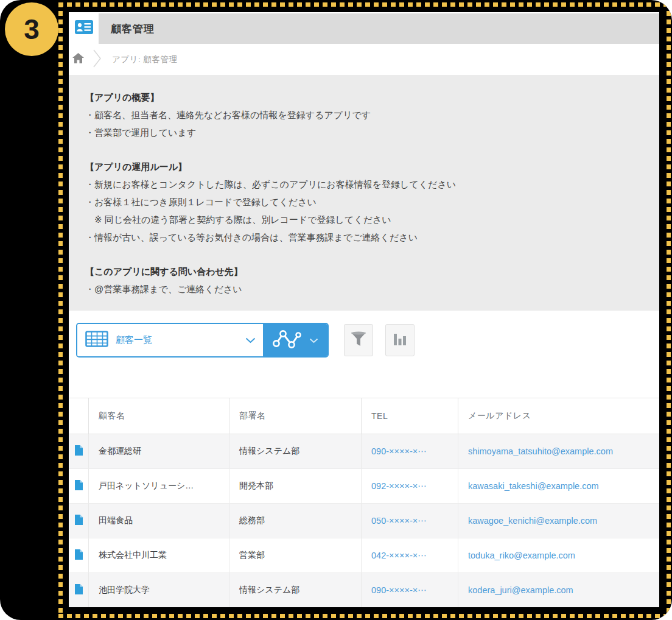  Describe the element at coordinates (400, 340) in the screenshot. I see `chart-button` at that location.